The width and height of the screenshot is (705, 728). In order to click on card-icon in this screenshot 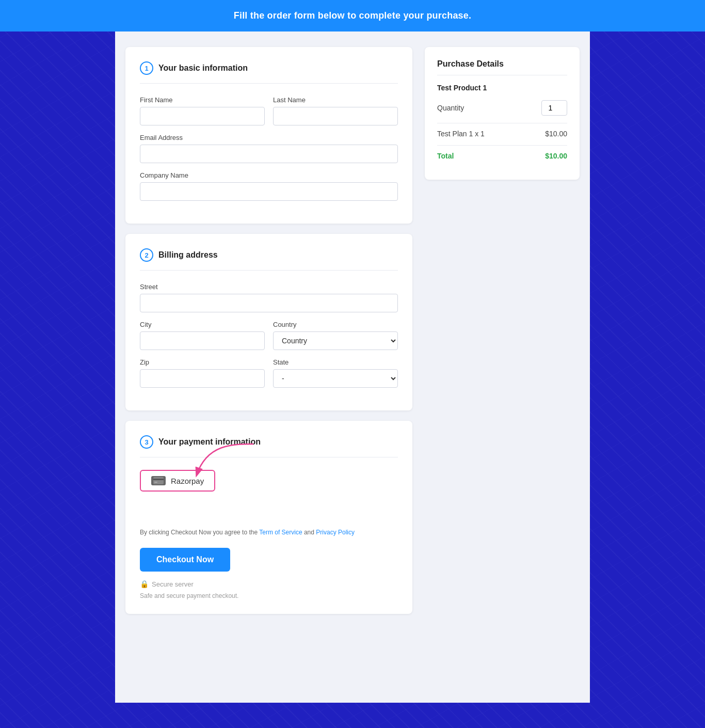, I will do `click(158, 481)`.